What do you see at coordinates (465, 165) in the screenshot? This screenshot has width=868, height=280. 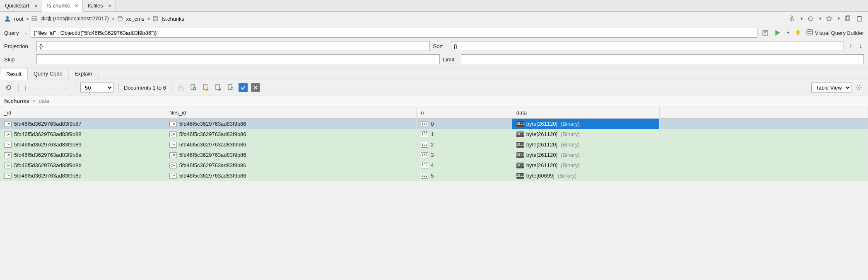 I see `table-cell: i324` at bounding box center [465, 165].